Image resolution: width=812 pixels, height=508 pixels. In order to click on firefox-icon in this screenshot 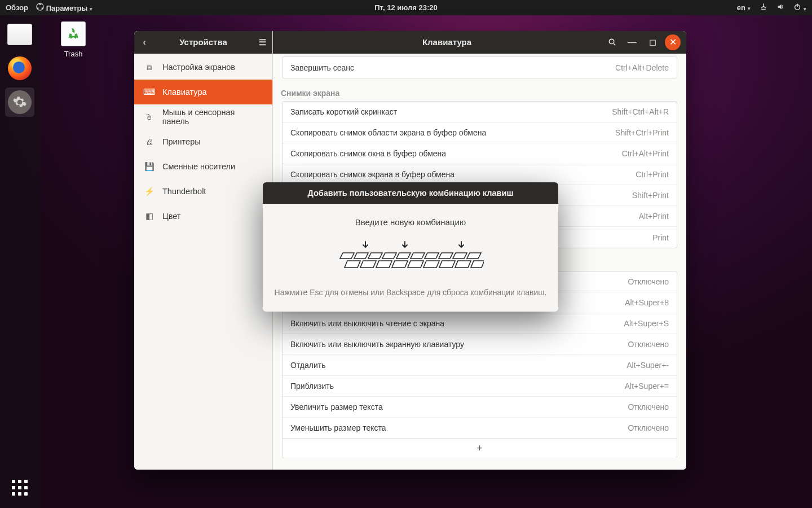, I will do `click(20, 68)`.